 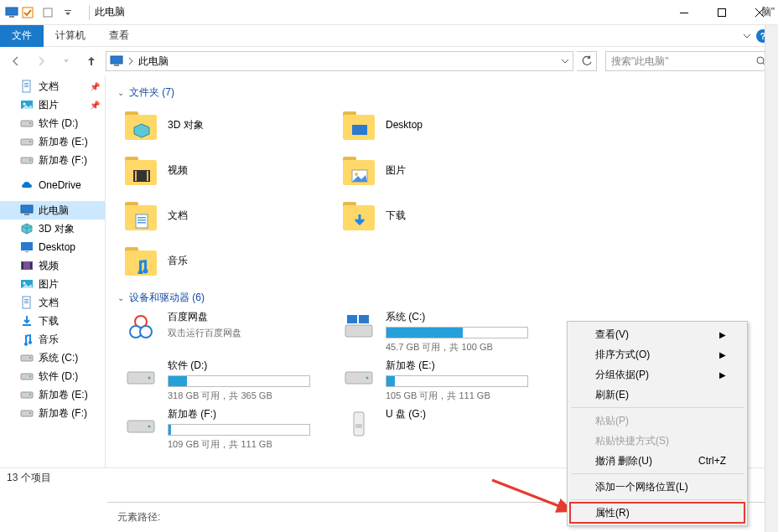 I want to click on search-field: 搜索"此电脑", so click(x=689, y=61).